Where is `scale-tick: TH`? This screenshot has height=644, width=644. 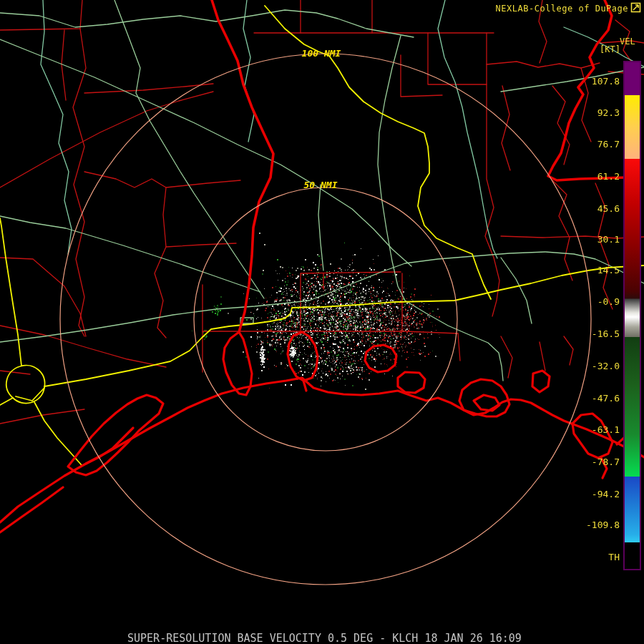
scale-tick: TH is located at coordinates (594, 557).